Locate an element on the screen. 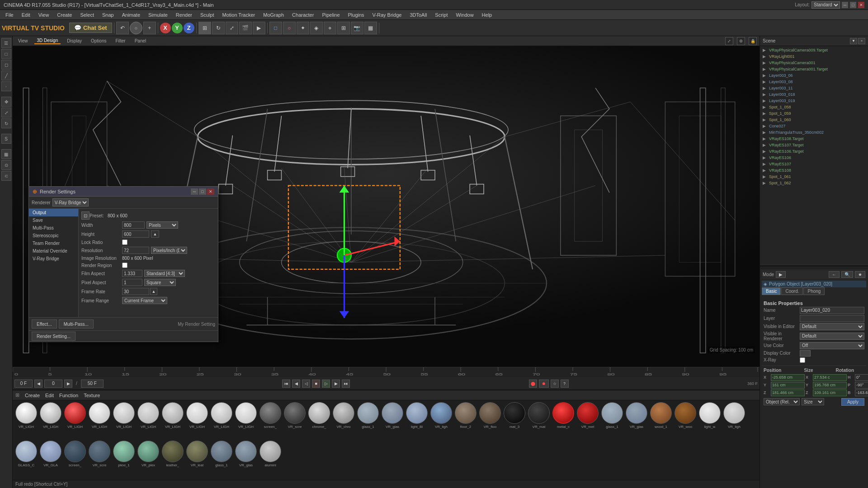  vp-expand-btn: ⤢ is located at coordinates (729, 41).